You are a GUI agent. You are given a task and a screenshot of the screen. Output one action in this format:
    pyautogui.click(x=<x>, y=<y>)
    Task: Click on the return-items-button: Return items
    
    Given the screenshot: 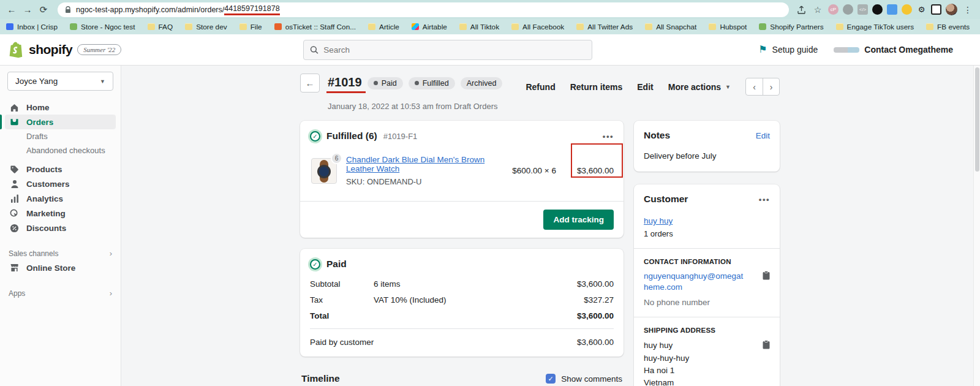 What is the action you would take?
    pyautogui.click(x=597, y=87)
    